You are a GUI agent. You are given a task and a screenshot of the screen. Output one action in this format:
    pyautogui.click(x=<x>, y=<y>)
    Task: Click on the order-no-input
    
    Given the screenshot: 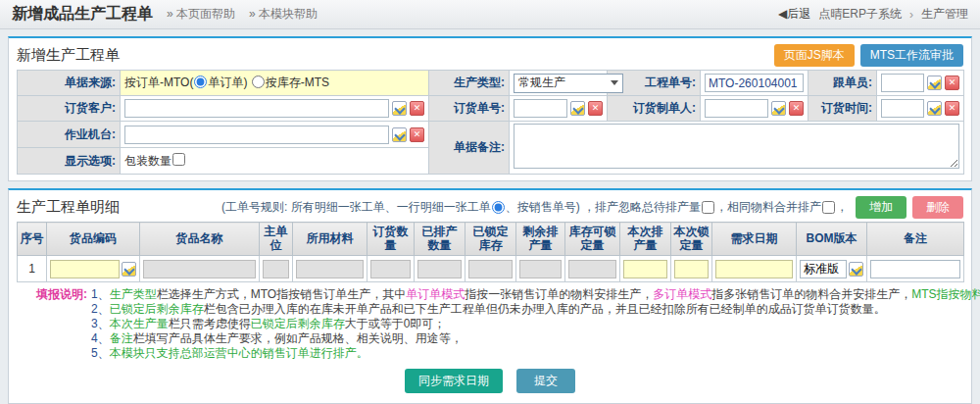 What is the action you would take?
    pyautogui.click(x=755, y=82)
    